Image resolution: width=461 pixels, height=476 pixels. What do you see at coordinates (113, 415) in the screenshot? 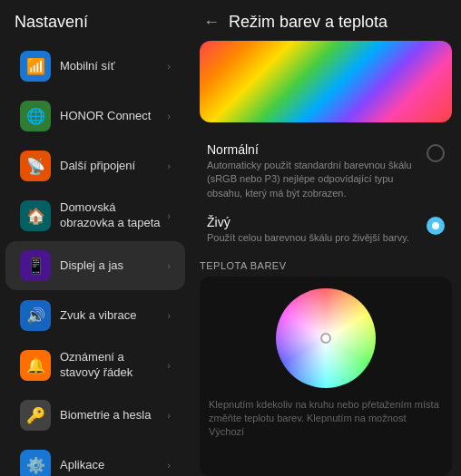
I see `biometrie-label: Biometrie a hesla` at bounding box center [113, 415].